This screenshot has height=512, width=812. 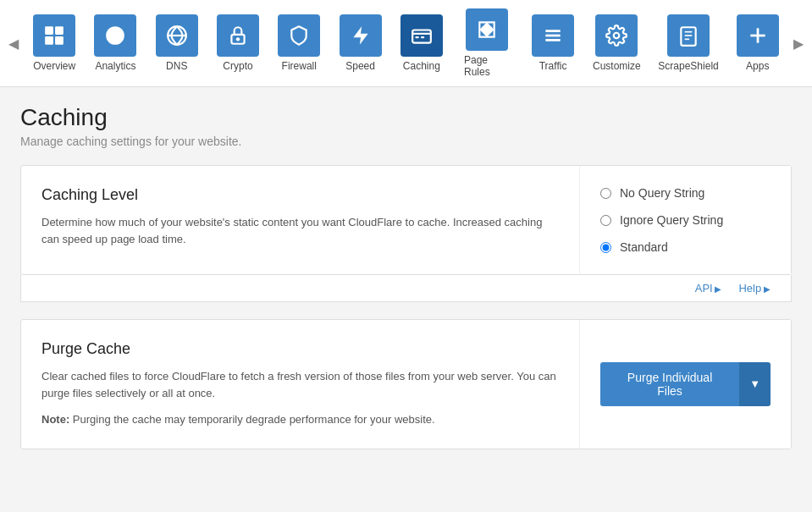 I want to click on analytics-label: Analytics, so click(x=115, y=66).